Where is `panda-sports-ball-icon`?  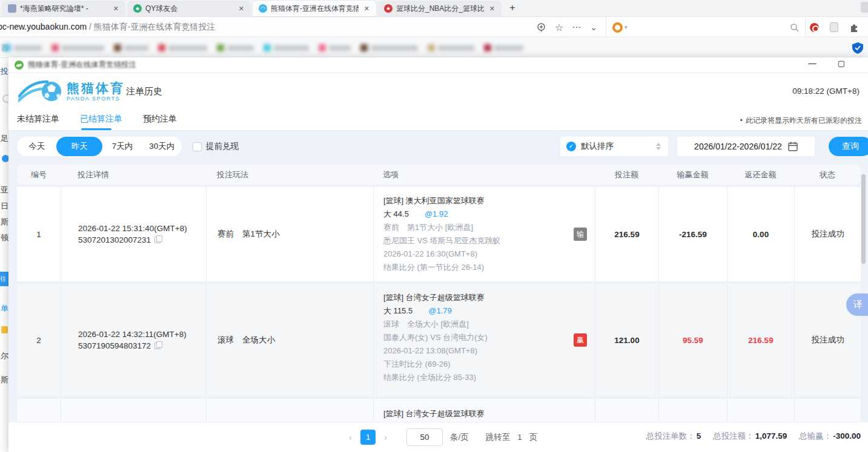 panda-sports-ball-icon is located at coordinates (41, 91).